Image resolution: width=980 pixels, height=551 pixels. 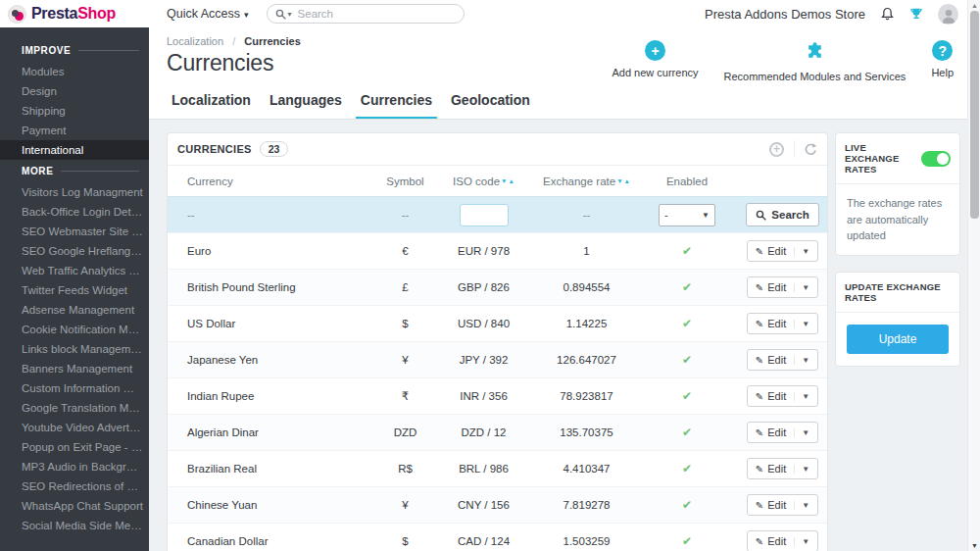 What do you see at coordinates (760, 216) in the screenshot?
I see `search-icon` at bounding box center [760, 216].